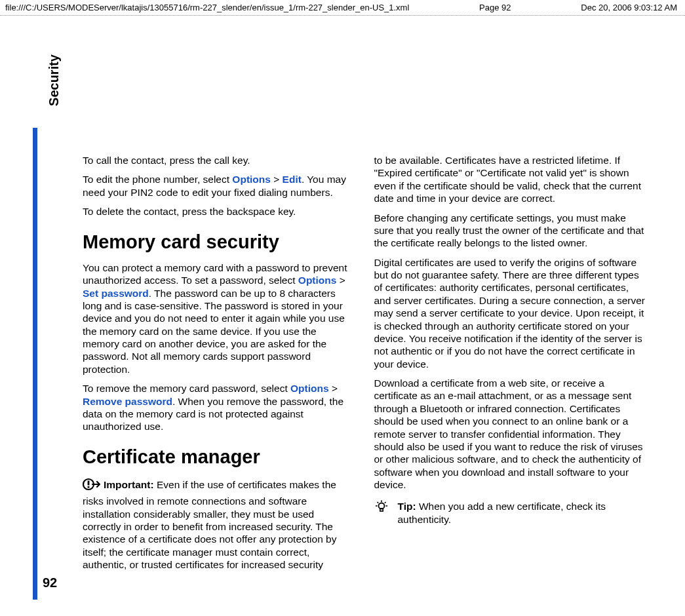 This screenshot has width=685, height=616. Describe the element at coordinates (54, 94) in the screenshot. I see `section-label: Security` at that location.